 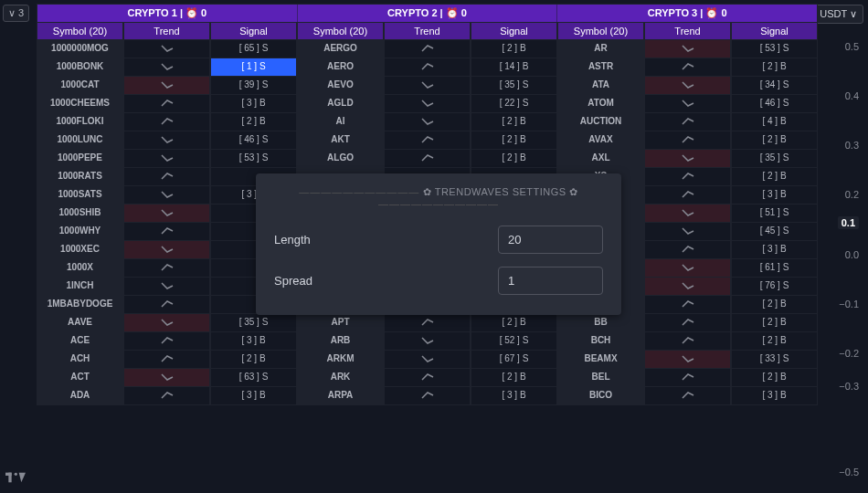 What do you see at coordinates (601, 378) in the screenshot?
I see `symbol-cell: BEL` at bounding box center [601, 378].